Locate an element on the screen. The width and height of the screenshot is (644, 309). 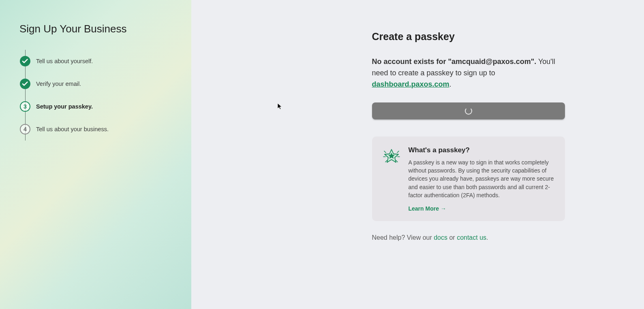
loading-spinner-icon is located at coordinates (469, 111).